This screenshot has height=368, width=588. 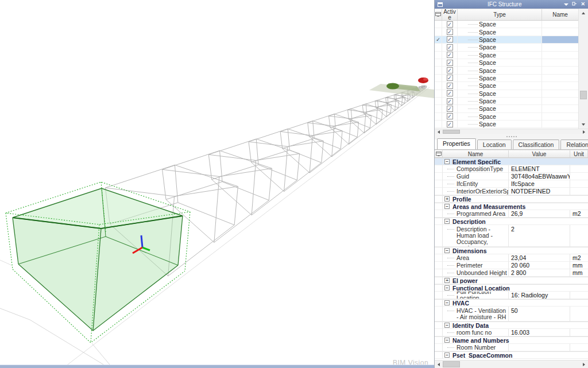 What do you see at coordinates (511, 265) in the screenshot?
I see `property-row: Perimeter20 060mm` at bounding box center [511, 265].